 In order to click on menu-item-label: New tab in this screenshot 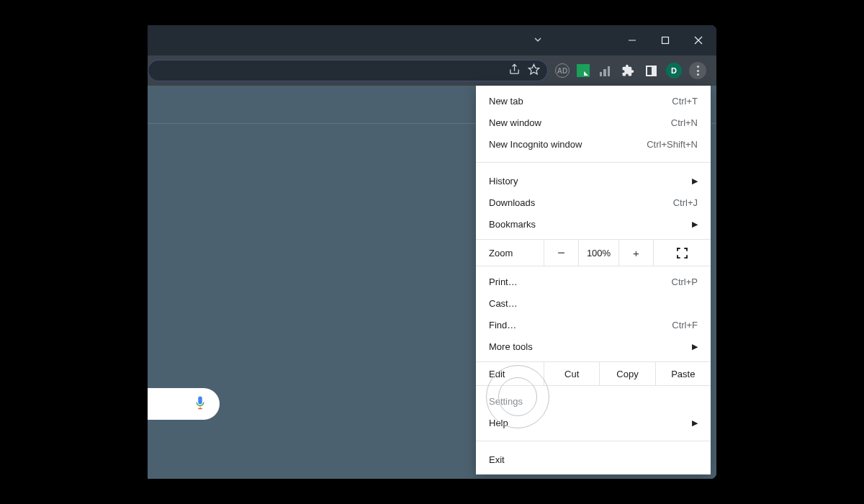, I will do `click(580, 101)`.